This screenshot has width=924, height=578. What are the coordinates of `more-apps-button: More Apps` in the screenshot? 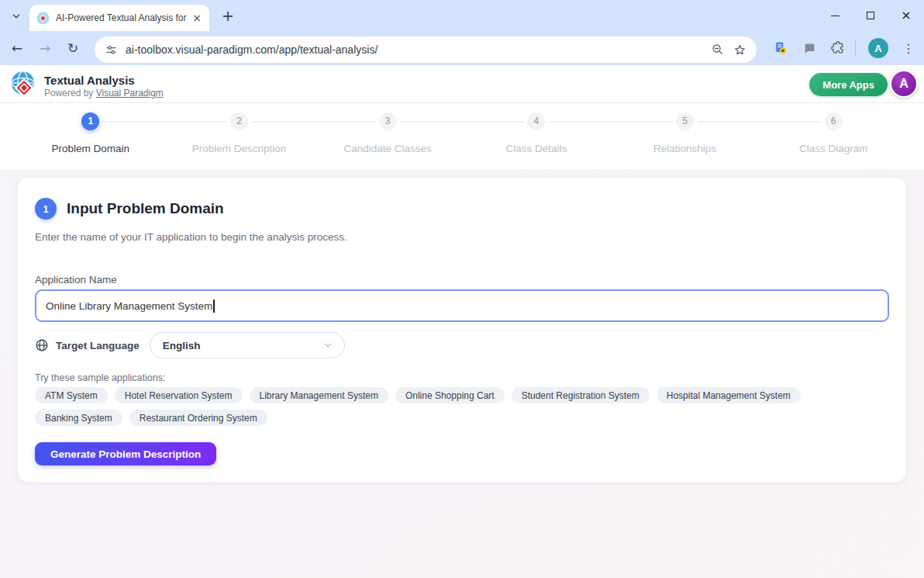 It's located at (848, 85).